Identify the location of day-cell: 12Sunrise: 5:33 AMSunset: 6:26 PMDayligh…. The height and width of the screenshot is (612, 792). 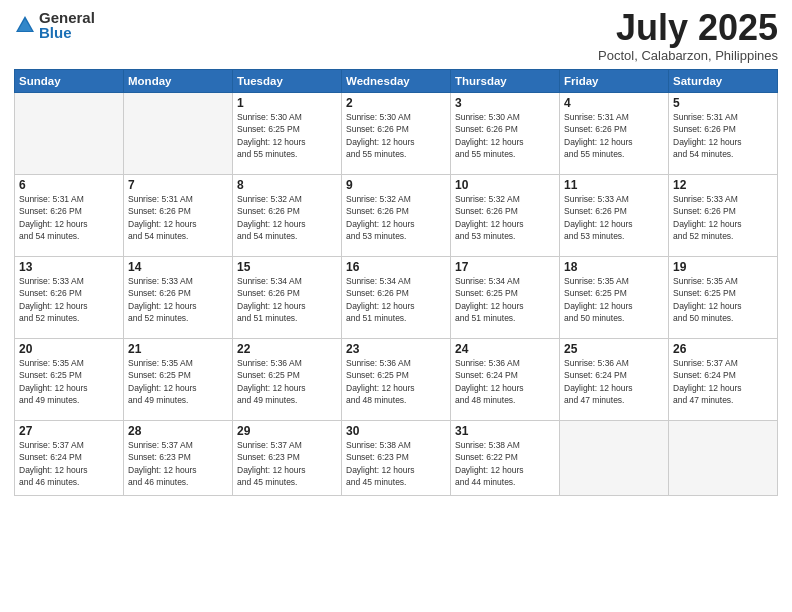
(724, 216).